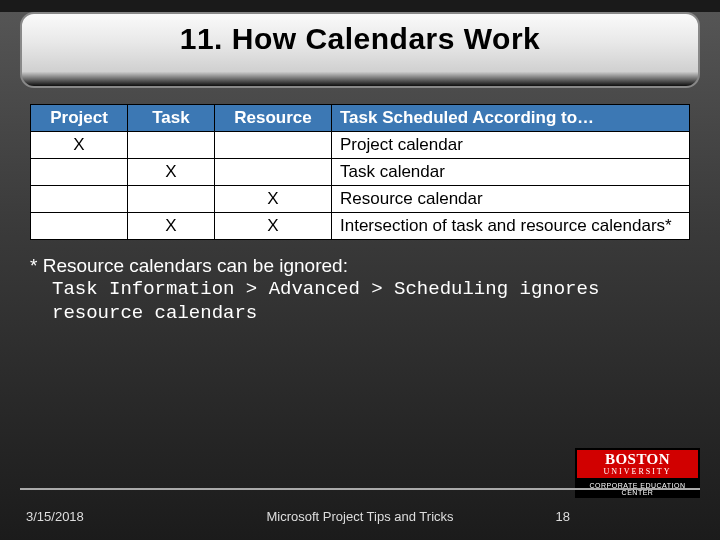 This screenshot has width=720, height=540. Describe the element at coordinates (172, 118) in the screenshot. I see `col-task-header: Task` at that location.